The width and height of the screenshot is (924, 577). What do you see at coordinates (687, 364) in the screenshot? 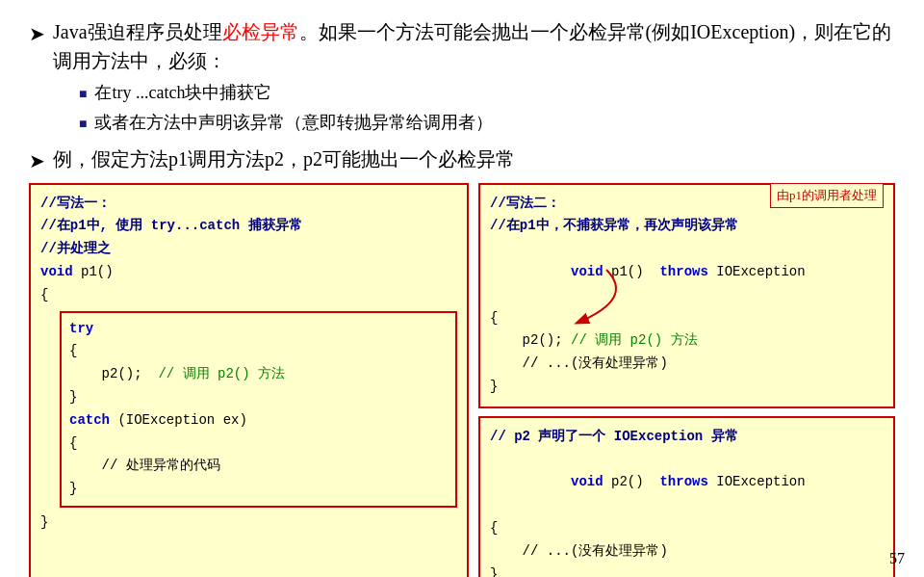
I see `right-top-line6: // ...(没有处理异常)` at bounding box center [687, 364].